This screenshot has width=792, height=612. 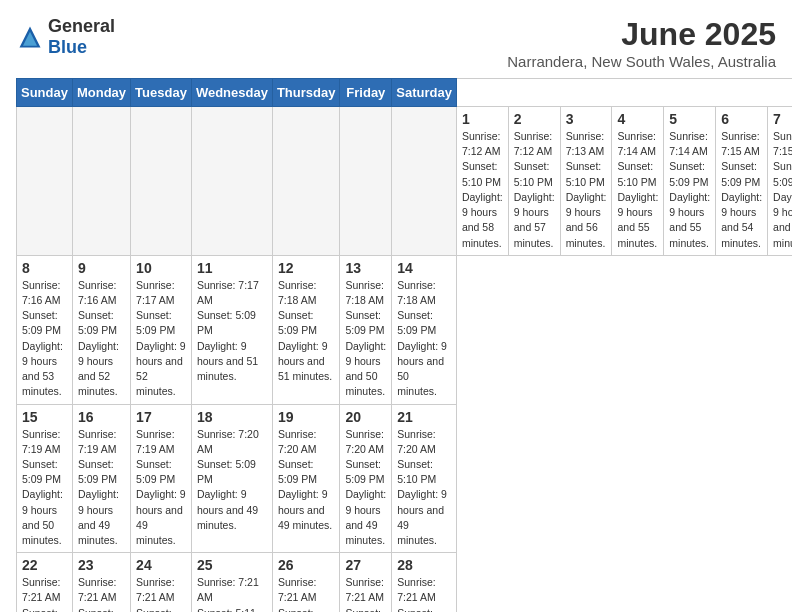 I want to click on calendar-cell: 4Sunrise: 7:14 AMSunset: 5:10 PMDaylight…, so click(x=638, y=182).